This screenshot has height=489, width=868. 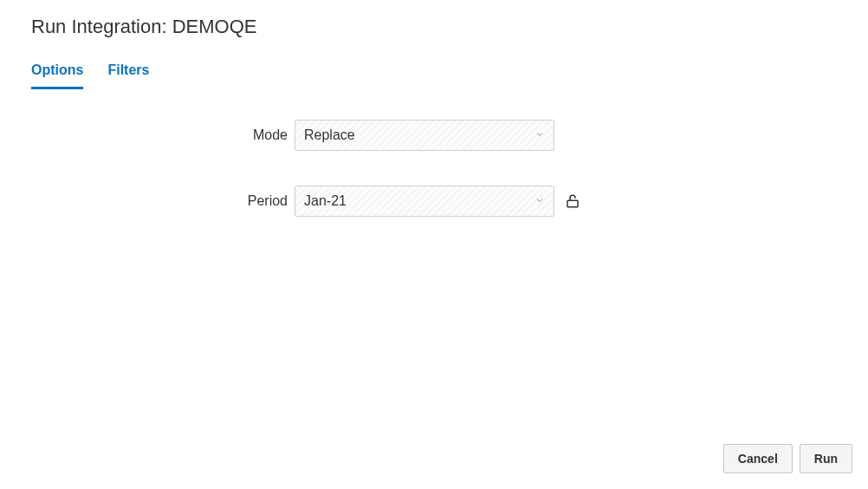 I want to click on mode-select-wrap: Replace, so click(x=424, y=135).